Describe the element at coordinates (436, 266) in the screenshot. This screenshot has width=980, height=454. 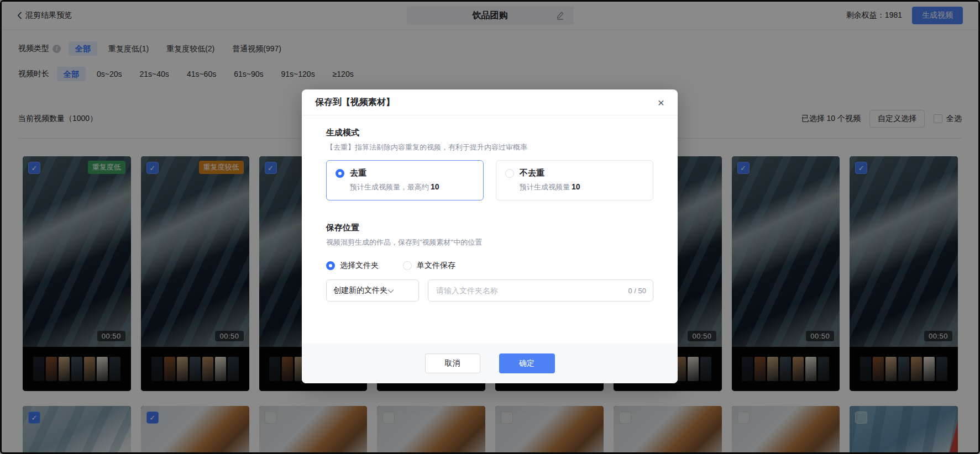
I see `radio-label: 单文件保存` at that location.